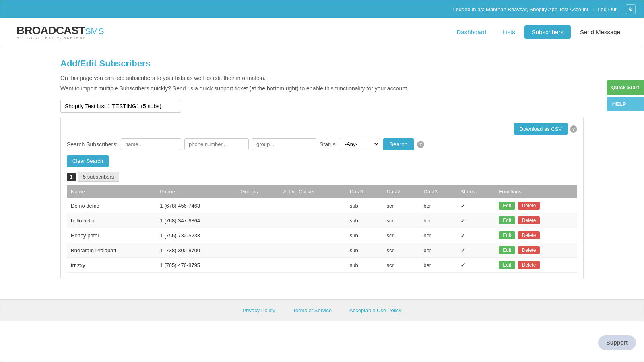 Image resolution: width=644 pixels, height=362 pixels. What do you see at coordinates (60, 38) in the screenshot?
I see `logo-subtitle: BY LOCAL TEXT MARKETERS` at bounding box center [60, 38].